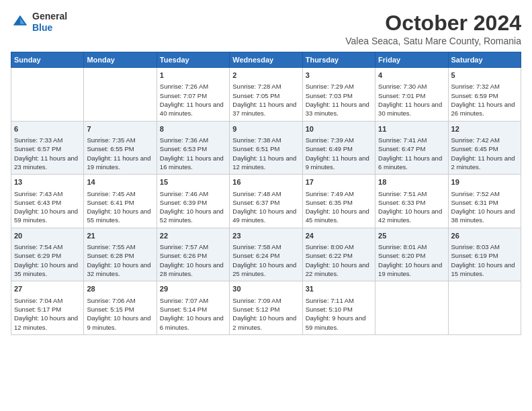 The width and height of the screenshot is (532, 411). I want to click on sunset-text: Sunset: 6:59 PM, so click(485, 95).